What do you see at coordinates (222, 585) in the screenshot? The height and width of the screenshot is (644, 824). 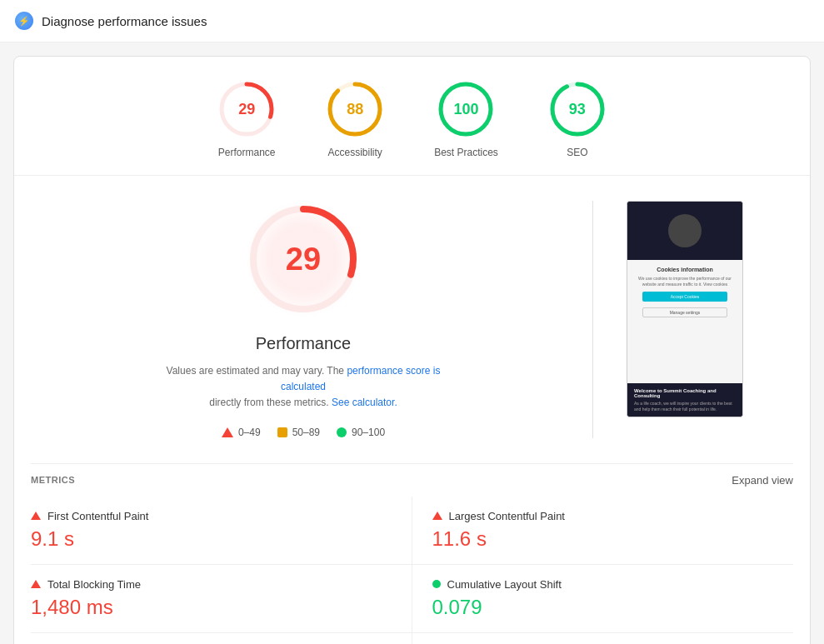 I see `metric-name-row-tbt: Total Blocking Time` at bounding box center [222, 585].